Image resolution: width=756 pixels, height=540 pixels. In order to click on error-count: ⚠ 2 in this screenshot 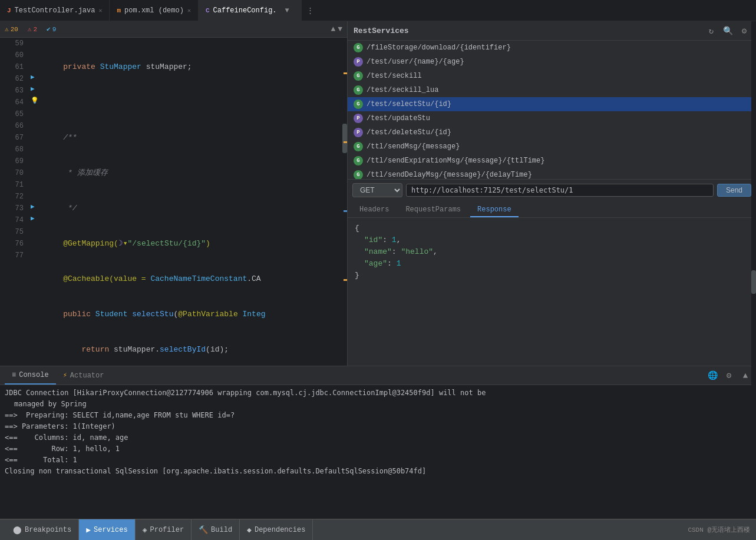, I will do `click(32, 29)`.